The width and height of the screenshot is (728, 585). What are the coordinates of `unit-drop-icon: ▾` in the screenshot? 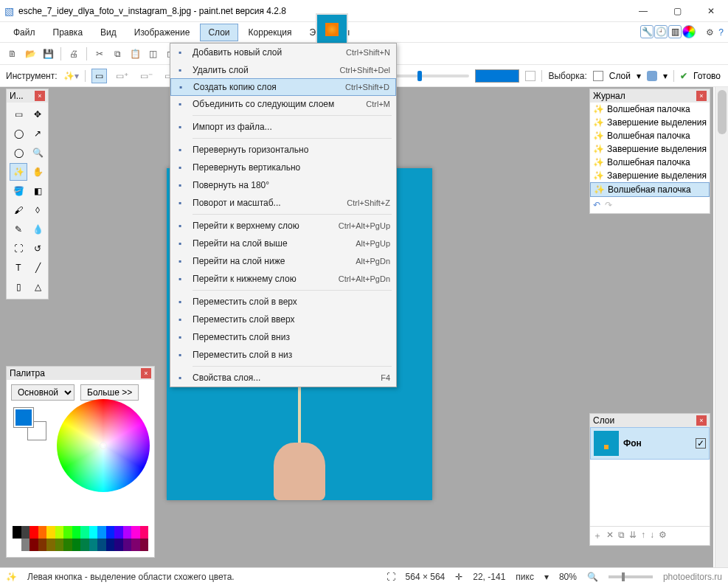 It's located at (547, 577).